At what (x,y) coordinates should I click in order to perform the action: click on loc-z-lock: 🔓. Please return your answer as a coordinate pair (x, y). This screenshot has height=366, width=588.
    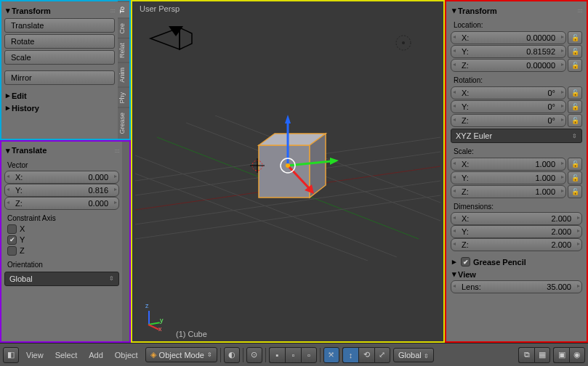
    Looking at the image, I should click on (575, 65).